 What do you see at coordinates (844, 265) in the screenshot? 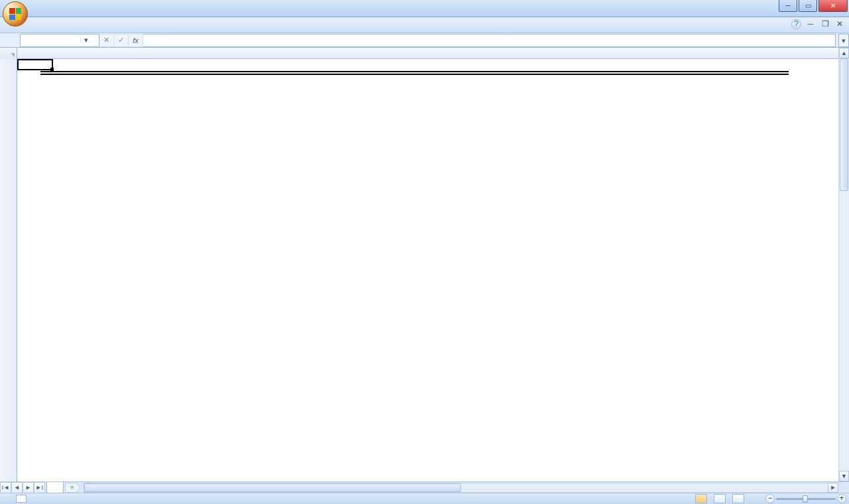
I see `vertical-scrollbar: ▲ ▼` at bounding box center [844, 265].